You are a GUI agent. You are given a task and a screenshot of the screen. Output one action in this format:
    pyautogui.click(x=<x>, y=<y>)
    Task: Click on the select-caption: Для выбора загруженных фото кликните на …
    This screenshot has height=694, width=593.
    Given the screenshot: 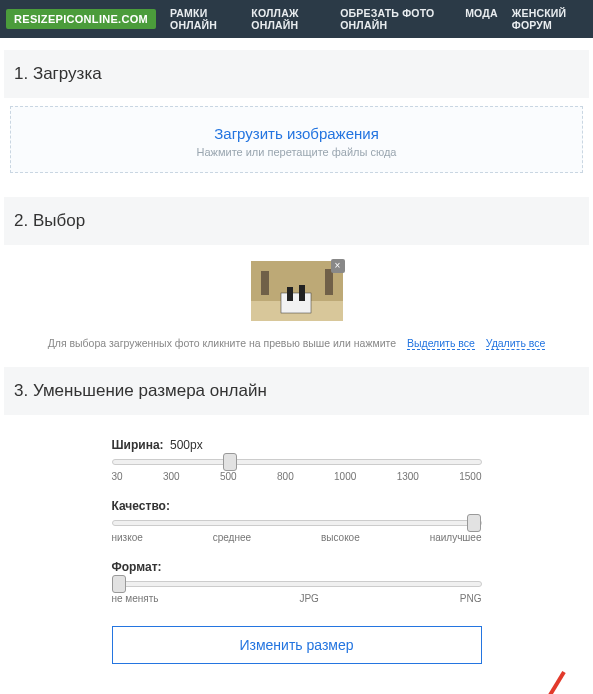 What is the action you would take?
    pyautogui.click(x=296, y=343)
    